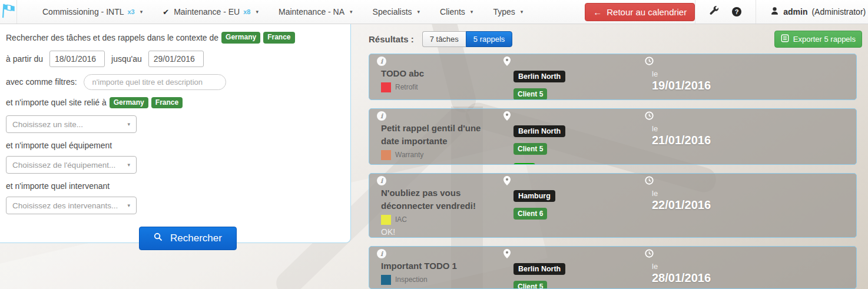 Image resolution: width=868 pixels, height=289 pixels. What do you see at coordinates (612, 137) in the screenshot?
I see `reminder-card: i Petit rappel gentil d'une date importa…` at bounding box center [612, 137].